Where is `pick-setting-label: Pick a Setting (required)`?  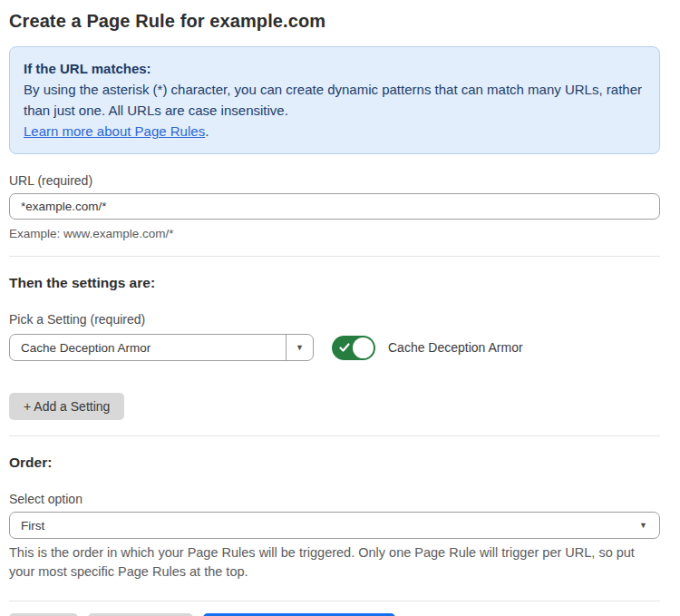 pick-setting-label: Pick a Setting (required) is located at coordinates (335, 319).